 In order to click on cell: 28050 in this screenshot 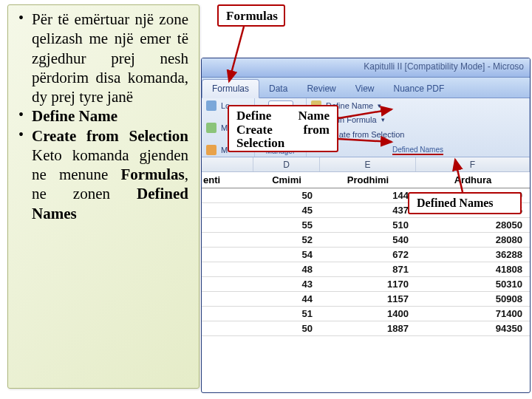, I will do `click(473, 225)`.